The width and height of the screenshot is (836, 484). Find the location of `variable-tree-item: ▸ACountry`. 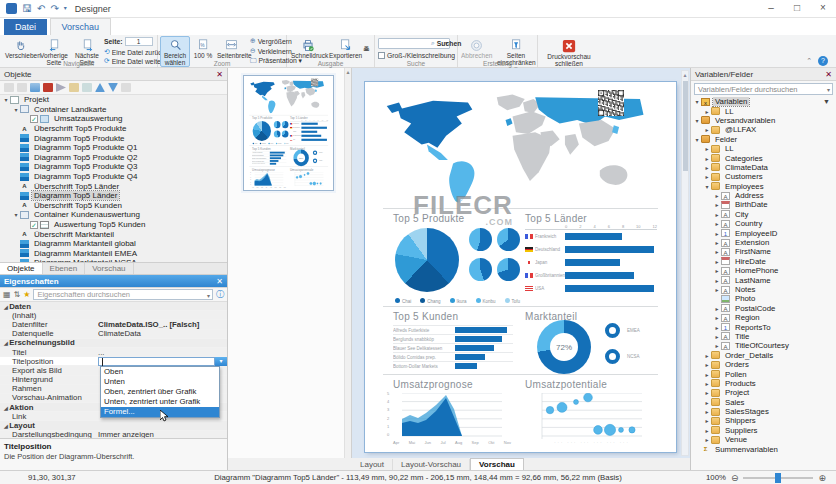

variable-tree-item: ▸ACountry is located at coordinates (764, 224).